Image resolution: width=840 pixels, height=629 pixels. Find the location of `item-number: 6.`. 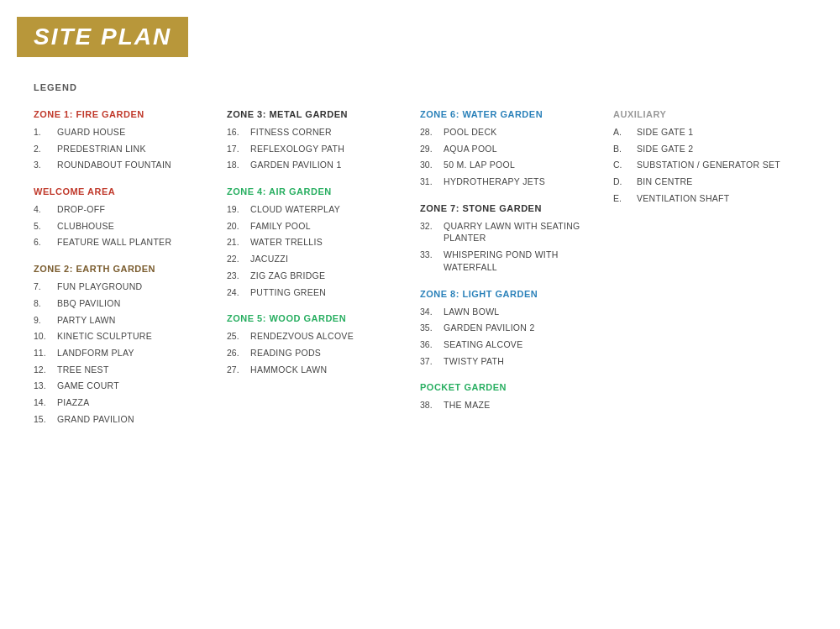

item-number: 6. is located at coordinates (45, 242).